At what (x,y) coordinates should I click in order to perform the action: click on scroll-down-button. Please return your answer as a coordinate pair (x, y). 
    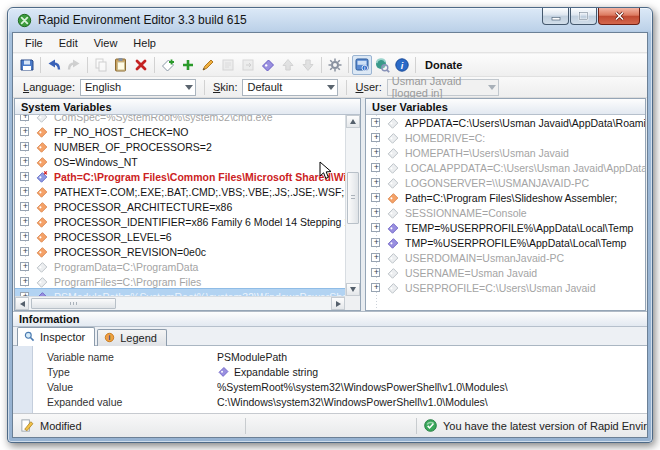
    Looking at the image, I should click on (353, 290).